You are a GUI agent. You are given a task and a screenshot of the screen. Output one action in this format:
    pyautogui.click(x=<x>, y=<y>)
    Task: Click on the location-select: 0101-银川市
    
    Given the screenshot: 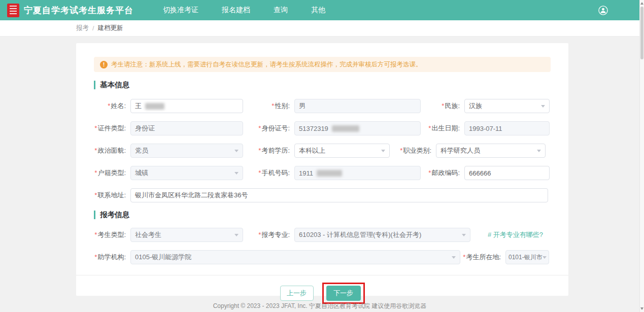 What is the action you would take?
    pyautogui.click(x=527, y=257)
    